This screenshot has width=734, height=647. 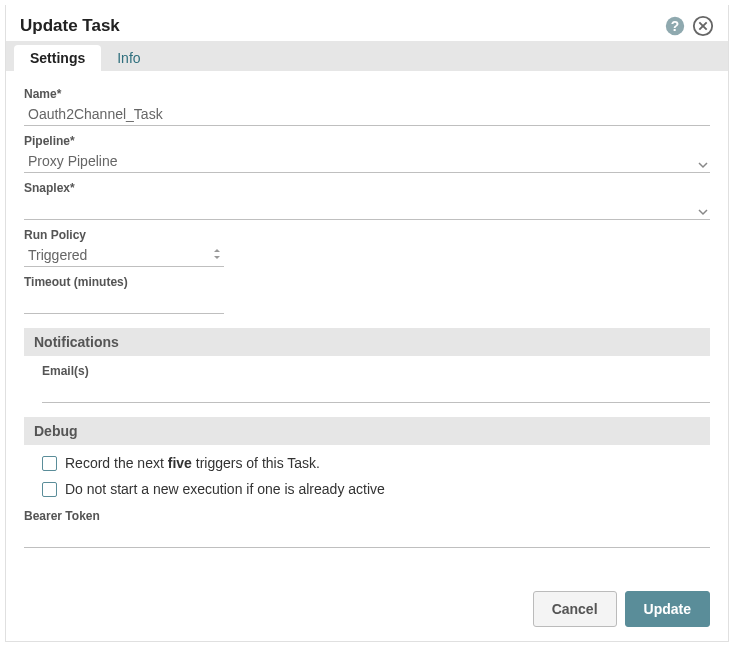 I want to click on no-start-label: Do not start a new execution if one is a…, so click(x=225, y=489).